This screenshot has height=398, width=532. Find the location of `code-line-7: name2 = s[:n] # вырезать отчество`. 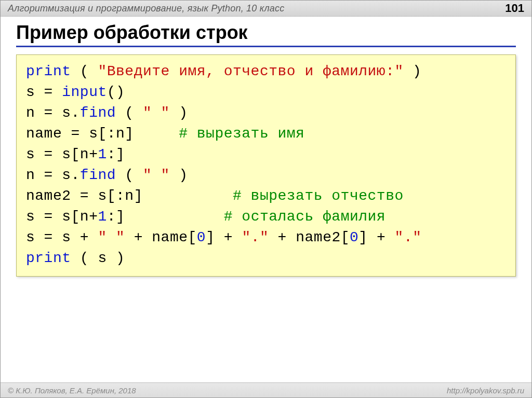

code-line-7: name2 = s[:n] # вырезать отчество is located at coordinates (215, 196).